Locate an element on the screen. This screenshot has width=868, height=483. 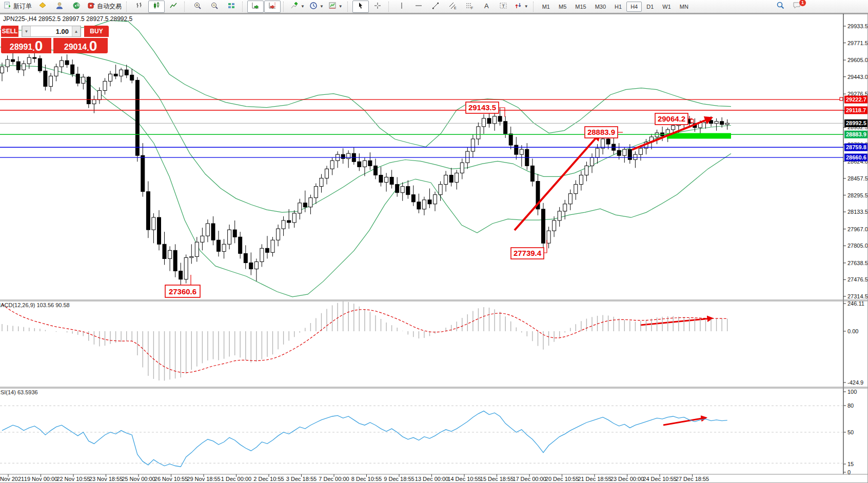
trend-arrow is located at coordinates (684, 421).